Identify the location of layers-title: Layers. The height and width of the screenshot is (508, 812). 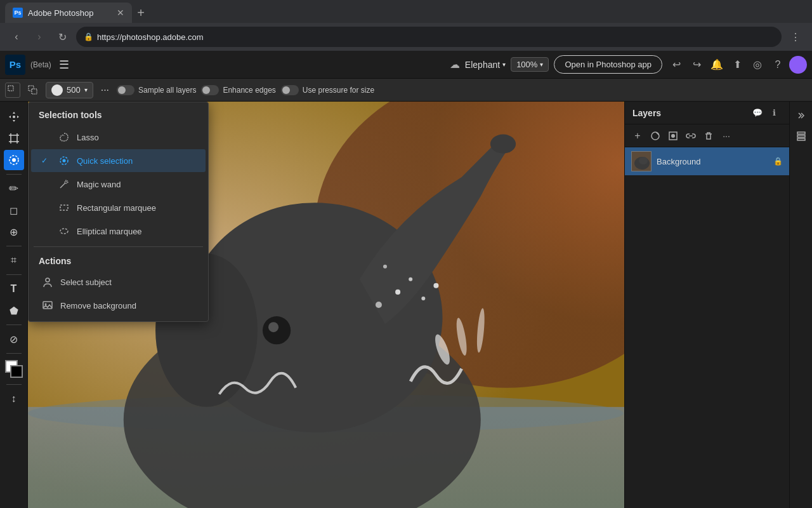
(691, 113).